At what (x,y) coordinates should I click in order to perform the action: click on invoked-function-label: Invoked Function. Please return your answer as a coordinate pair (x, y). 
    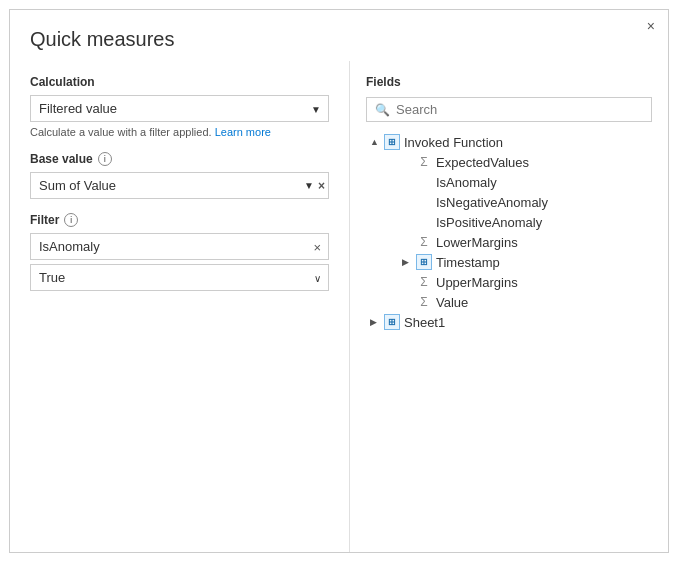
    Looking at the image, I should click on (454, 142).